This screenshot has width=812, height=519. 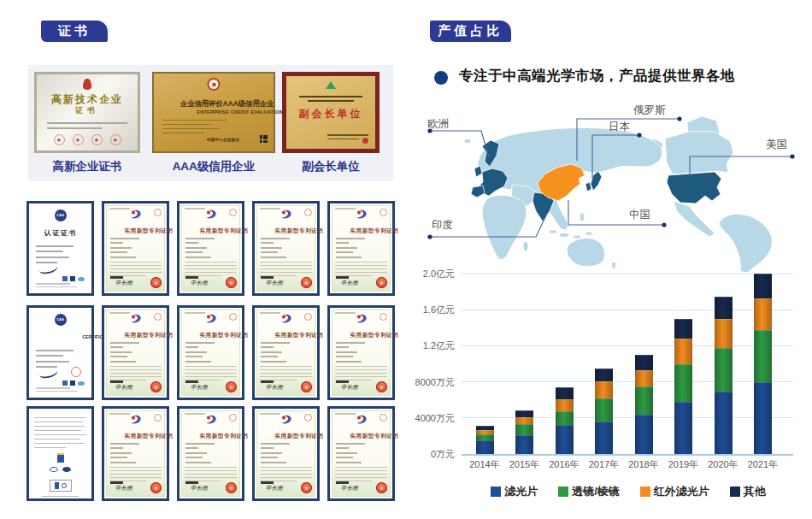 I want to click on red-seal-icon, so click(x=366, y=140).